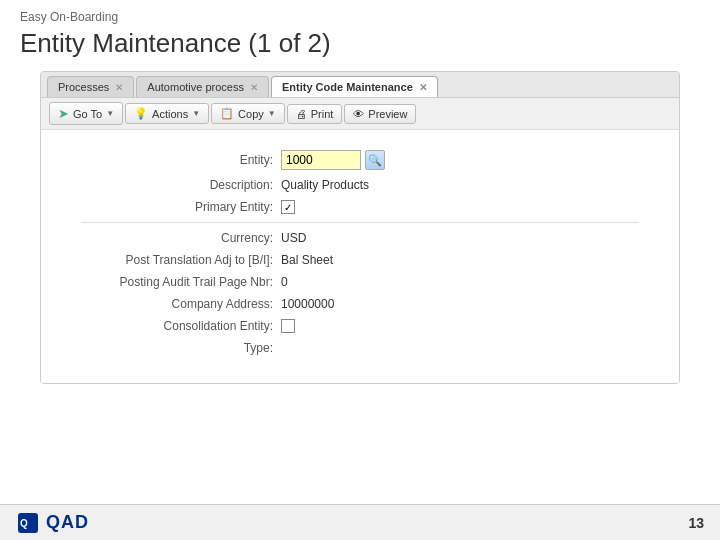 The width and height of the screenshot is (720, 540). Describe the element at coordinates (227, 114) in the screenshot. I see `copy-icon: 📋` at that location.